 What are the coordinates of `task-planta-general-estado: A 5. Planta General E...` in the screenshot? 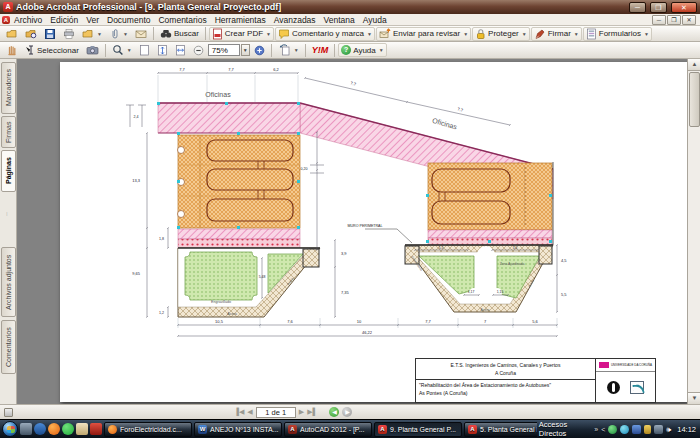 It's located at (500, 430).